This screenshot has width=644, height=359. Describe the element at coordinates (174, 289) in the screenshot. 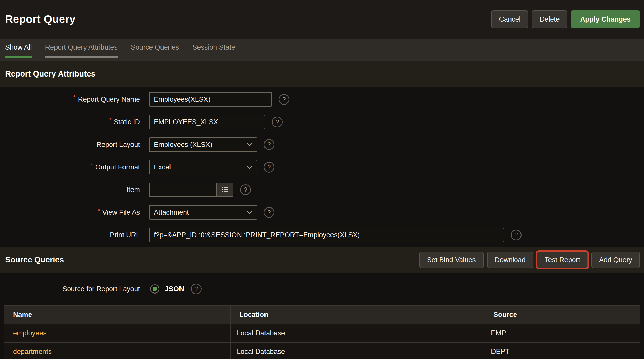

I see `json-radio-label: JSON` at that location.